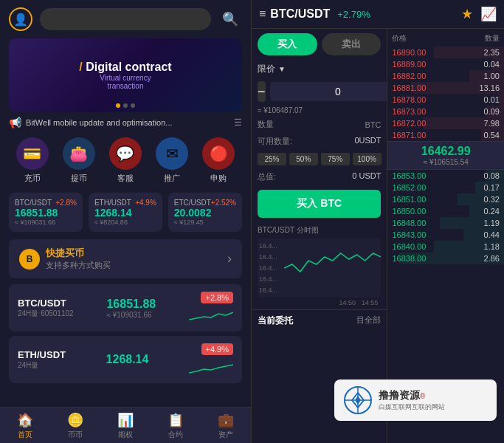 This screenshot has width=504, height=443. I want to click on market-btc-right: +2.8%, so click(211, 308).